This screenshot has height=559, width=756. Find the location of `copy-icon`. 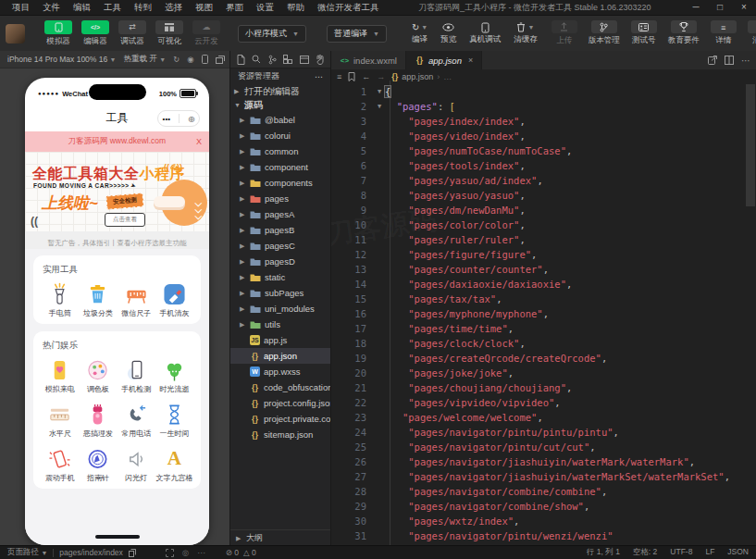

copy-icon is located at coordinates (132, 553).